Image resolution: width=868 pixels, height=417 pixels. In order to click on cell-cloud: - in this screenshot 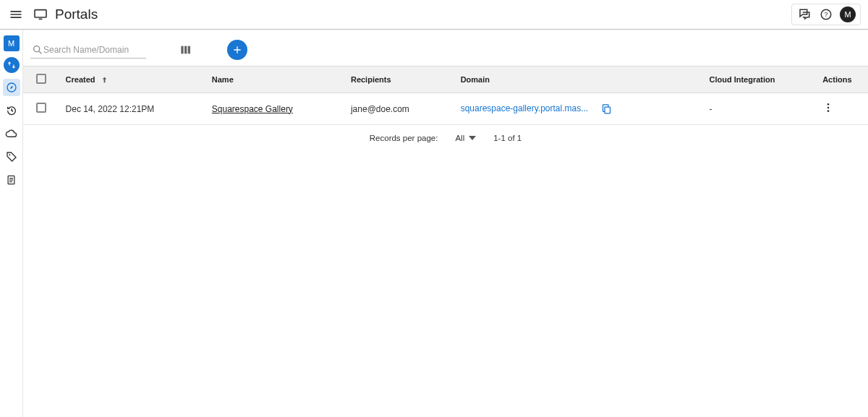, I will do `click(760, 109)`.